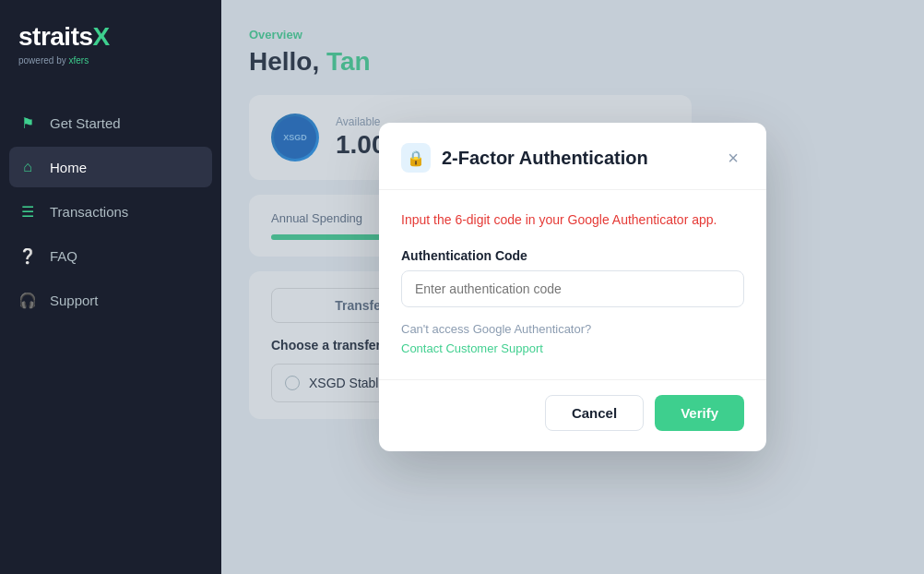  Describe the element at coordinates (573, 289) in the screenshot. I see `auth-code-input` at that location.